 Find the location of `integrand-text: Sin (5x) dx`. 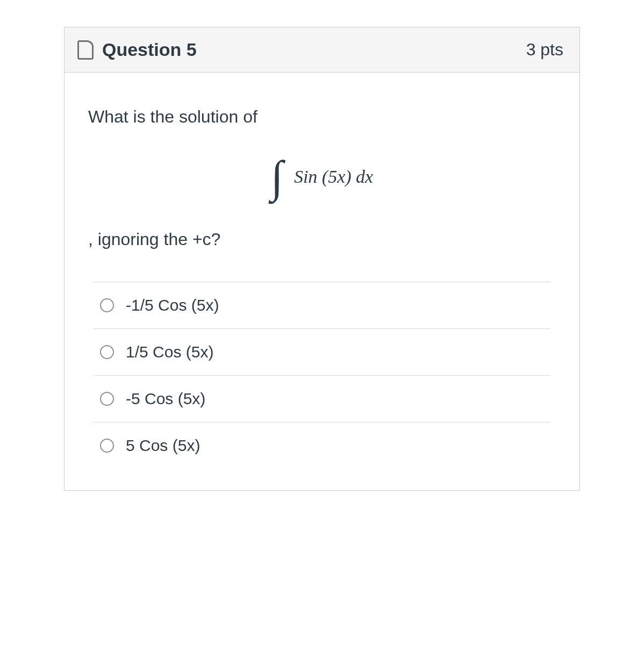

integrand-text: Sin (5x) dx is located at coordinates (333, 176).